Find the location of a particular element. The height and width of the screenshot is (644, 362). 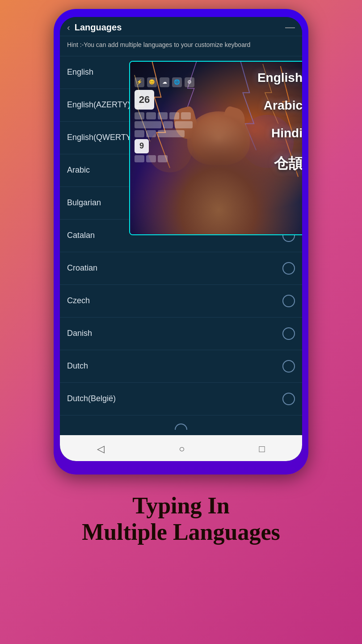

kb-icon-4: 🌐 is located at coordinates (177, 82).